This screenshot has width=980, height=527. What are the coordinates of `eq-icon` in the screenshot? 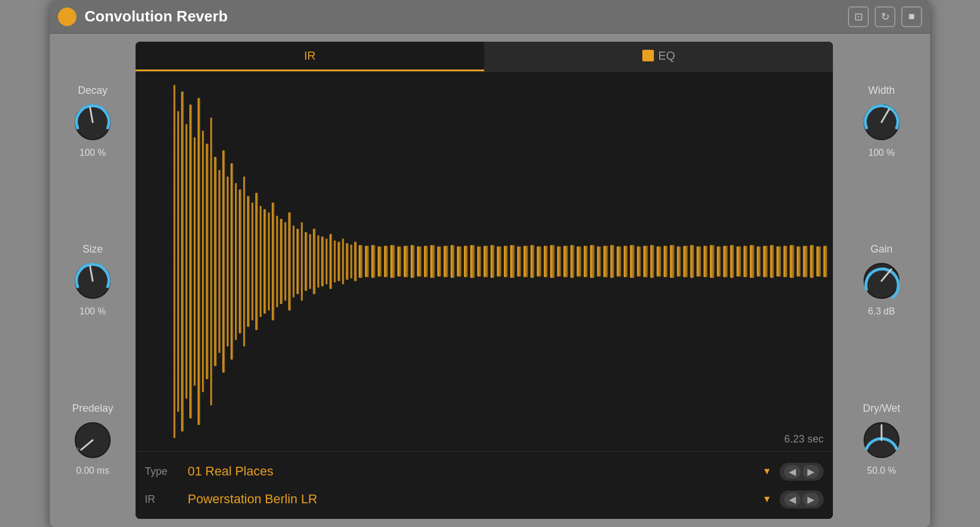 It's located at (648, 56).